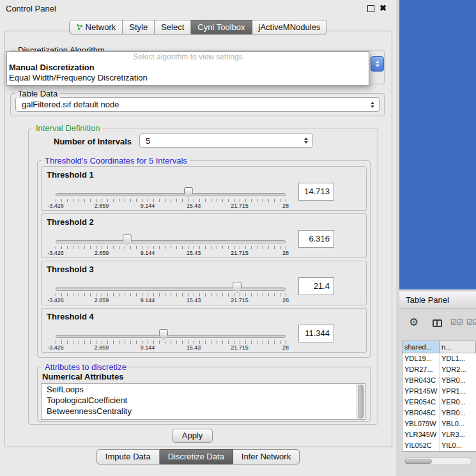  What do you see at coordinates (457, 424) in the screenshot?
I see `table-cell: YBL0...` at bounding box center [457, 424].